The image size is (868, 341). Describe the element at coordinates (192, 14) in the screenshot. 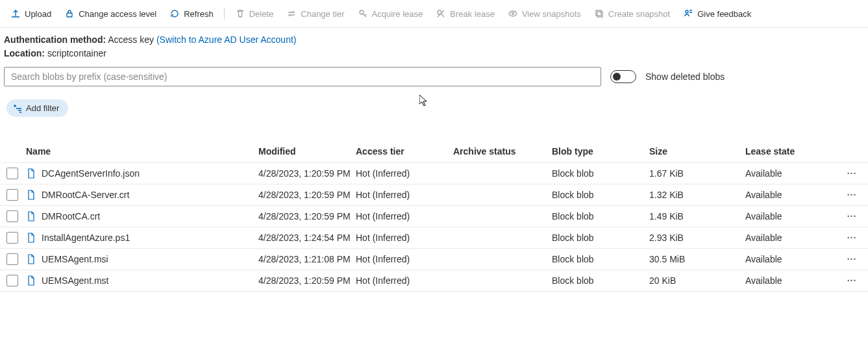

I see `refresh-button: Refresh` at that location.